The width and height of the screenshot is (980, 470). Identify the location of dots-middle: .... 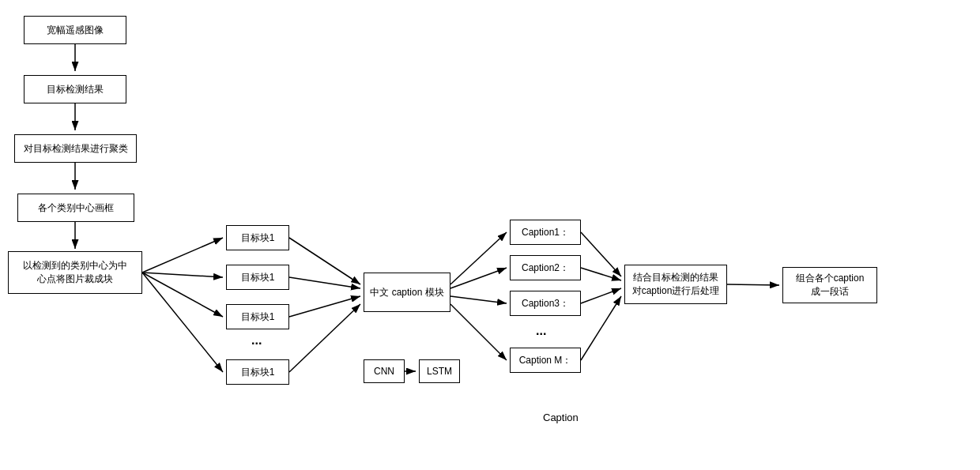
(256, 340).